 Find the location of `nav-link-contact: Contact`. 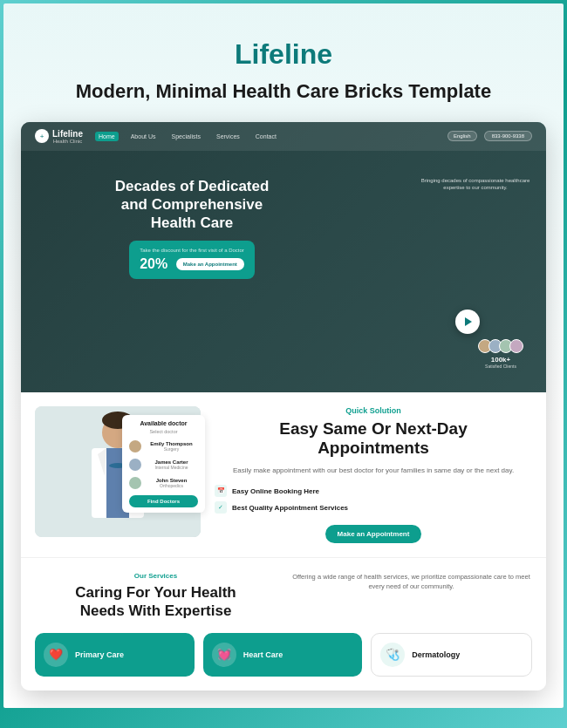

nav-link-contact: Contact is located at coordinates (266, 136).